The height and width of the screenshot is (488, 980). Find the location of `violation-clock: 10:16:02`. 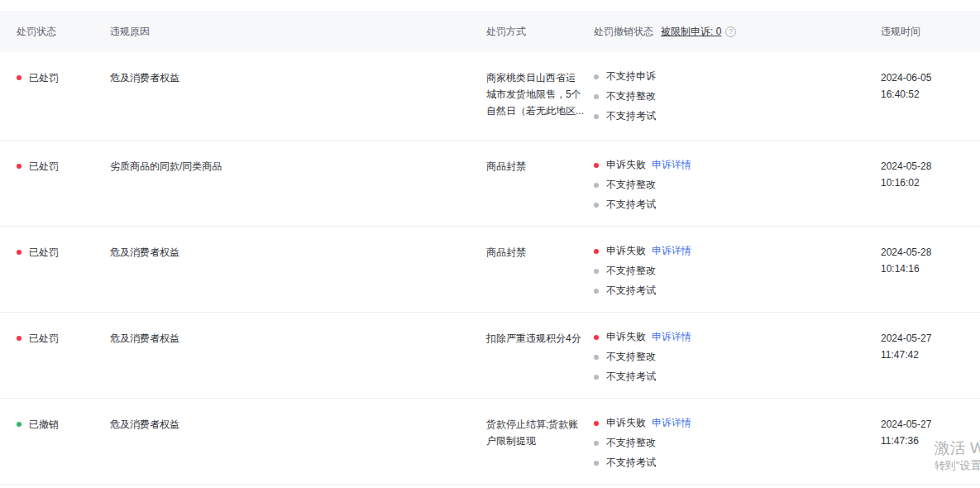

violation-clock: 10:16:02 is located at coordinates (925, 183).